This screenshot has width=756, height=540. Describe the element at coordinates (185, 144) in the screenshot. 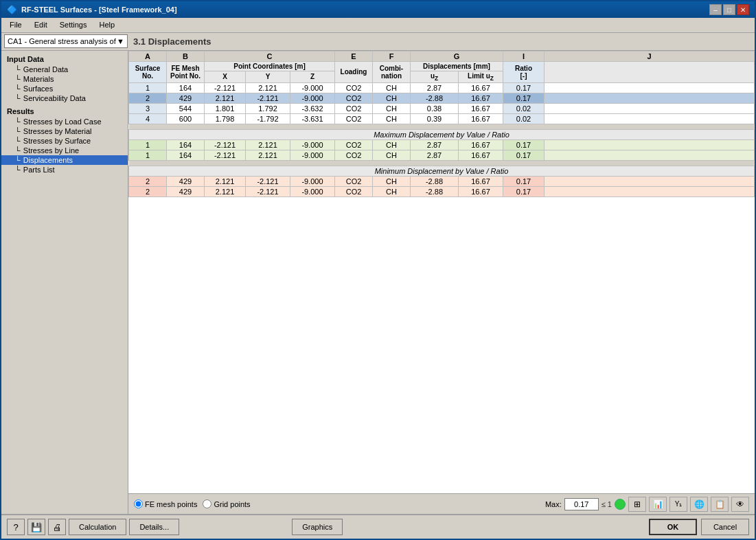

I see `cell-point-no: 164` at that location.